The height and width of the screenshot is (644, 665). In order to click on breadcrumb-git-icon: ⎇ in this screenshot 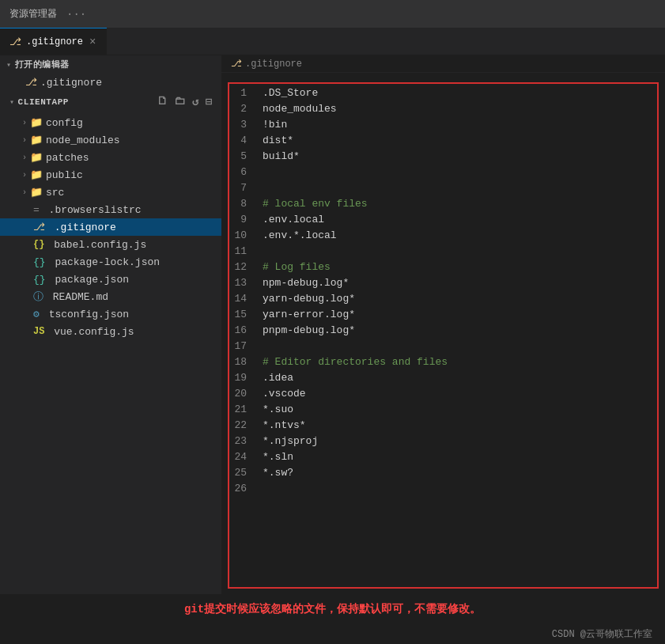, I will do `click(236, 63)`.